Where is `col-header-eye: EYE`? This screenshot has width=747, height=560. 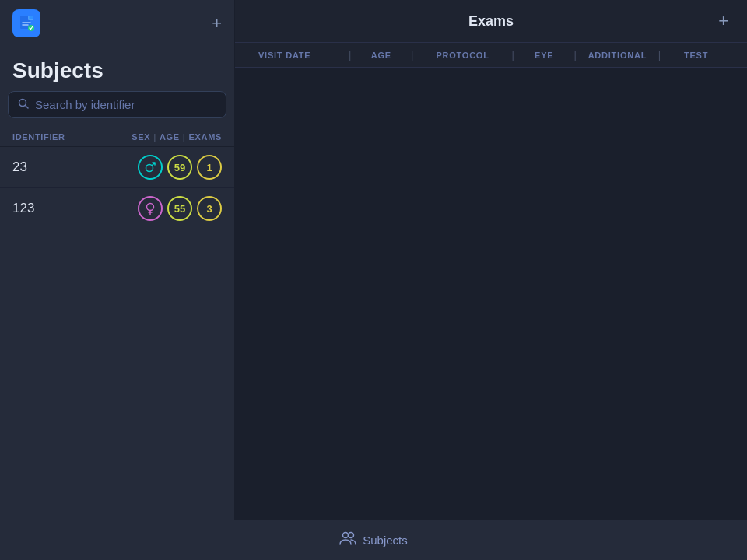 col-header-eye: EYE is located at coordinates (545, 55).